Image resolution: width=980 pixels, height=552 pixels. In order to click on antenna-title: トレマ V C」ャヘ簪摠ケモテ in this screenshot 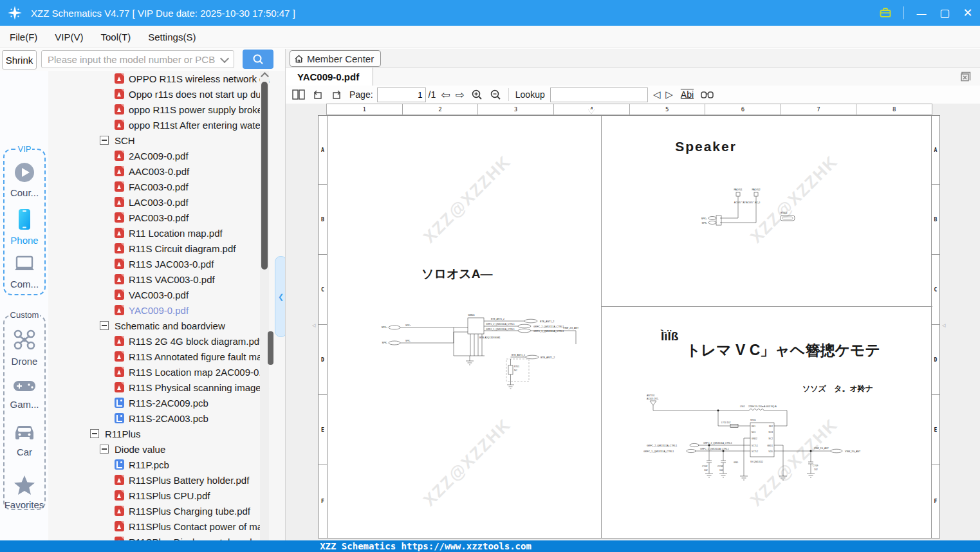, I will do `click(783, 350)`.